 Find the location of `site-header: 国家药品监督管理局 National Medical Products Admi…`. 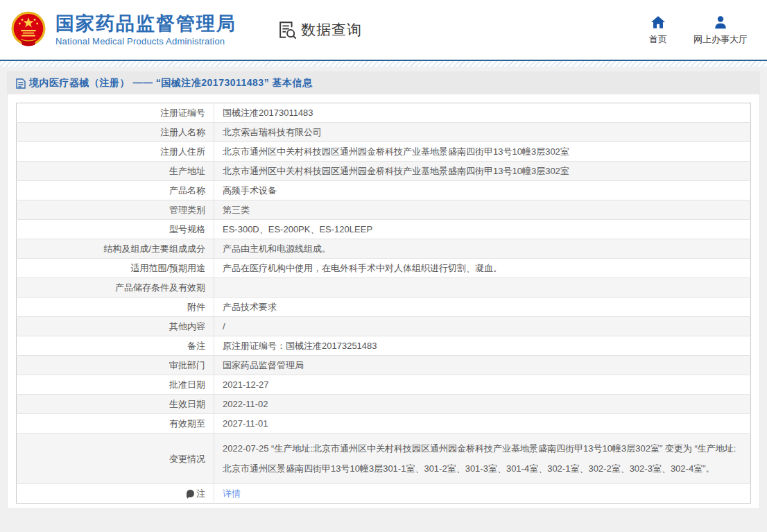

site-header: 国家药品监督管理局 National Medical Products Admi… is located at coordinates (384, 30).